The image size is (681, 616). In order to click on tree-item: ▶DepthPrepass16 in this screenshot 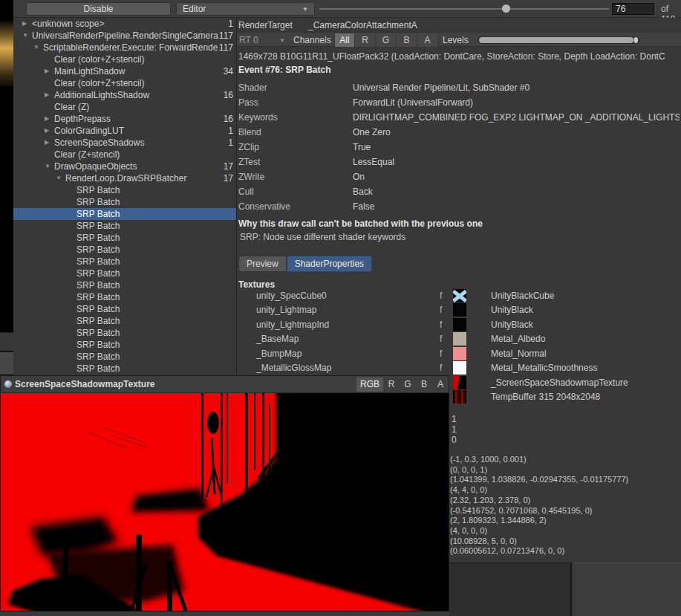, I will do `click(125, 119)`.